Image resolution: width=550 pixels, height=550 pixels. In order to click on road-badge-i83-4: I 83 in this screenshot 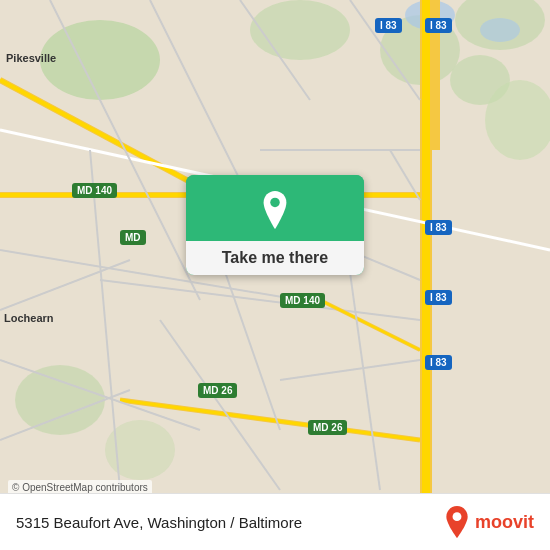, I will do `click(438, 298)`.